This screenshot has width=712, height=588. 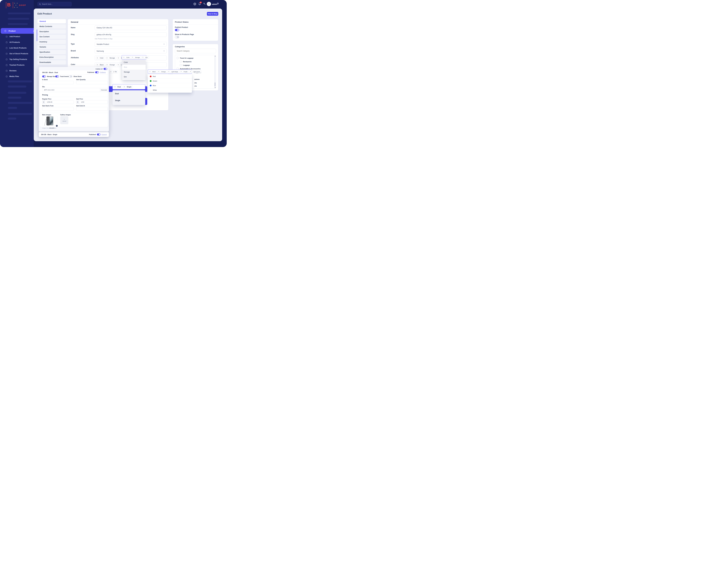 What do you see at coordinates (134, 72) in the screenshot?
I see `attributes-option-storage: Storage` at bounding box center [134, 72].